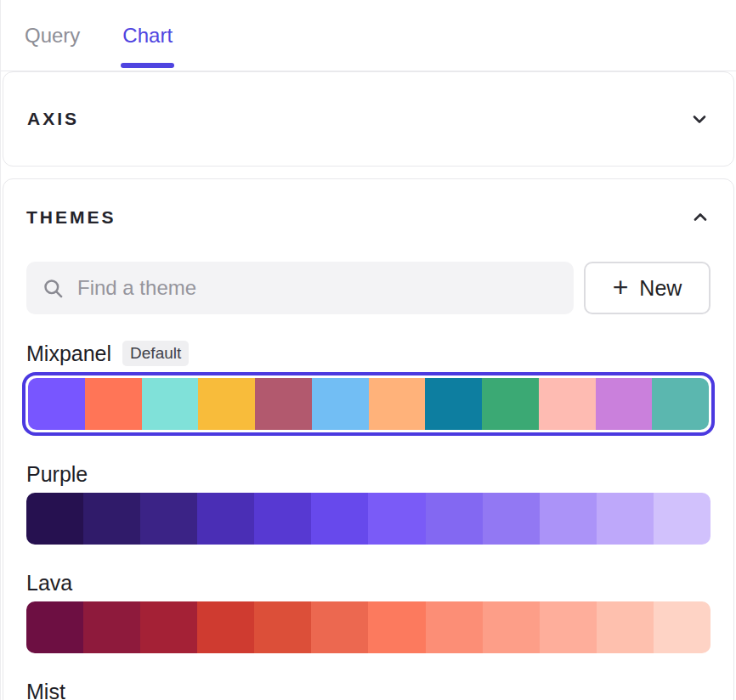 The height and width of the screenshot is (700, 736). I want to click on theme-item: Mist, so click(369, 690).